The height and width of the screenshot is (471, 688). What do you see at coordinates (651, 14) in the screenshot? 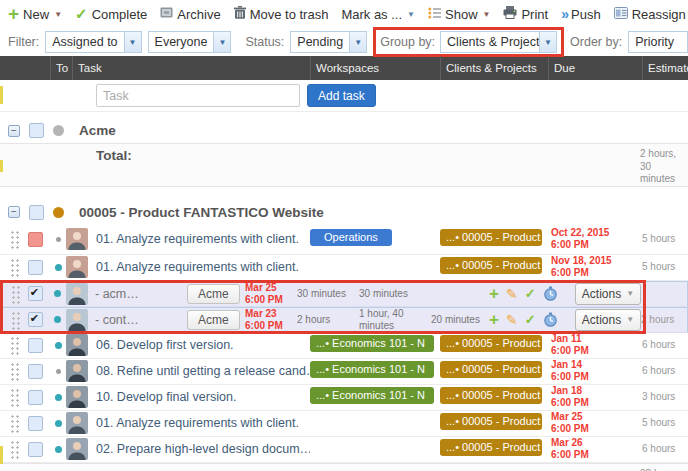
I see `reassign-tasks-button: Reassign tasks` at bounding box center [651, 14].